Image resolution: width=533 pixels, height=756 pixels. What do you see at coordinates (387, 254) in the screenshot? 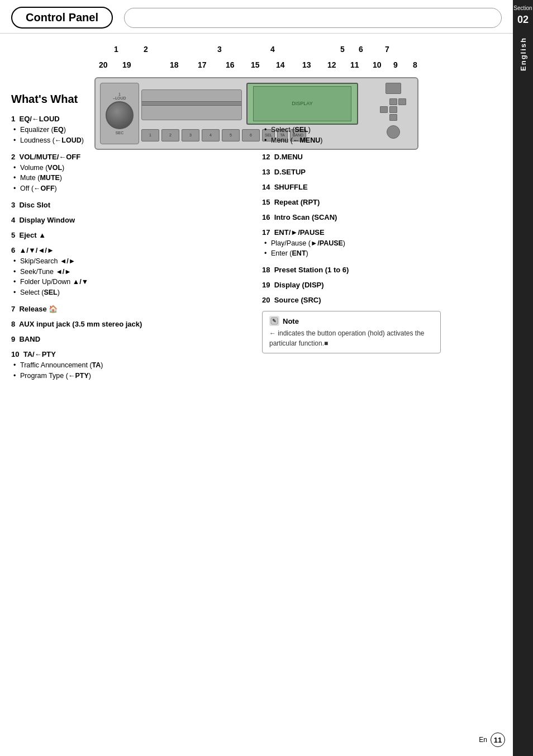
I see `item-17-sub-2: Enter (ENT)` at bounding box center [387, 254].